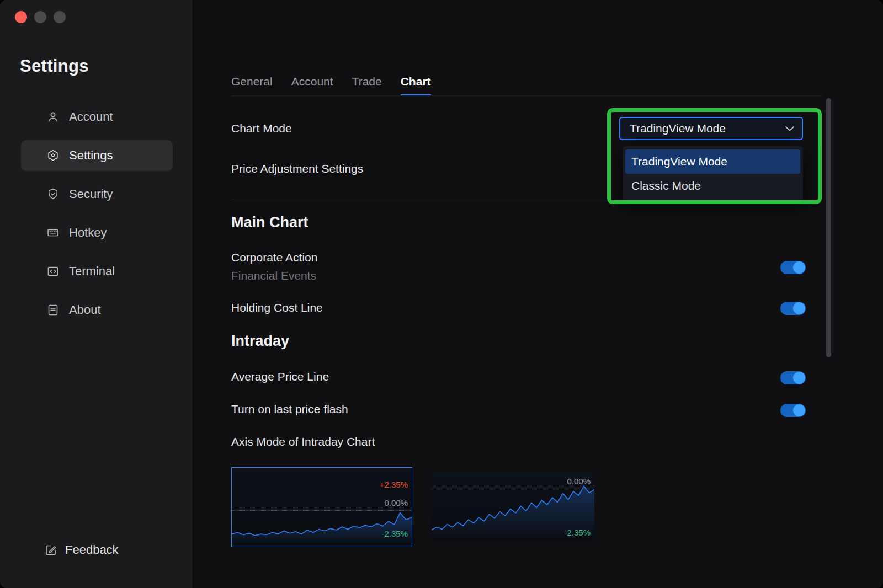 The width and height of the screenshot is (883, 588). I want to click on axis-mode-option-top-zero: 0.00% -2.35%, so click(513, 507).